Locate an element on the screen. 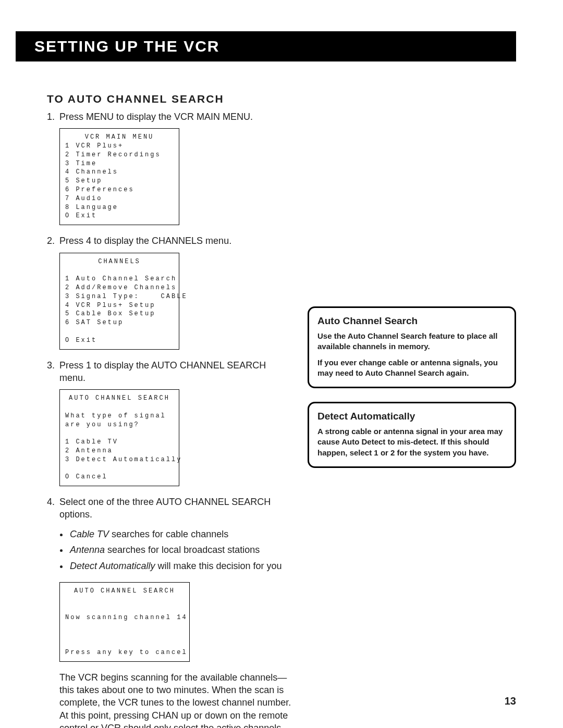  menu-title: VCR MAIN MENU is located at coordinates (119, 138).